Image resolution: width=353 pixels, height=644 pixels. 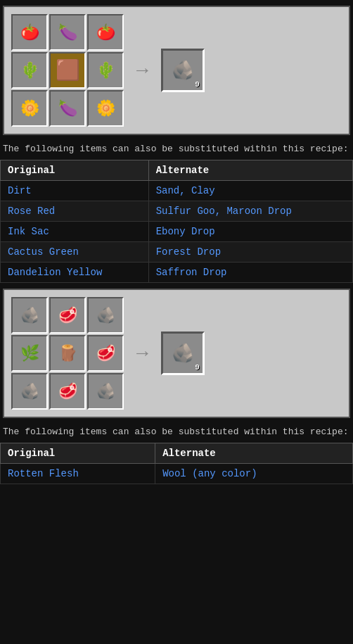 I want to click on table2-header-alternate: Alternate, so click(x=255, y=453).